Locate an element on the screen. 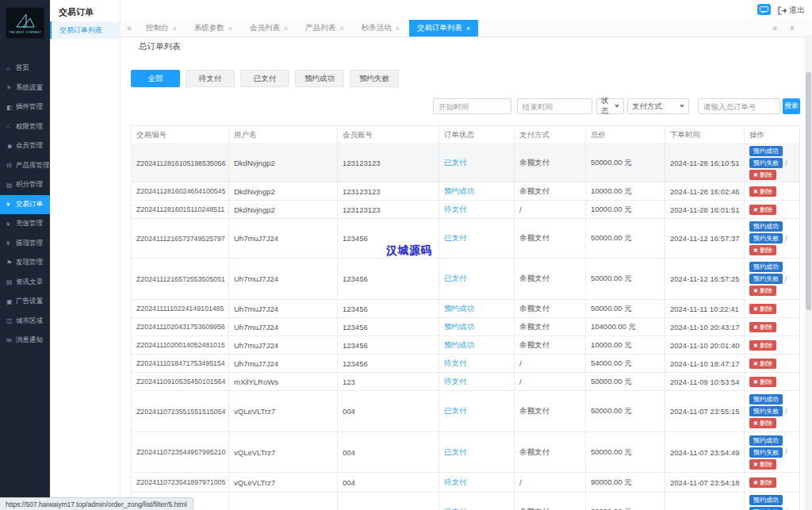 The width and height of the screenshot is (812, 510). search-button: 搜索 is located at coordinates (791, 106).